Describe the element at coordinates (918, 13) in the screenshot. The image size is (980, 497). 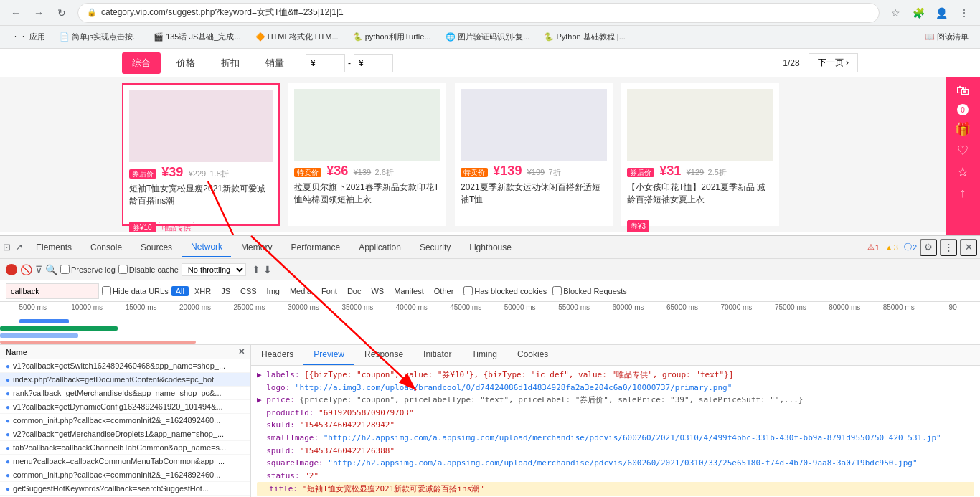
I see `extensions-button: 🧩` at that location.